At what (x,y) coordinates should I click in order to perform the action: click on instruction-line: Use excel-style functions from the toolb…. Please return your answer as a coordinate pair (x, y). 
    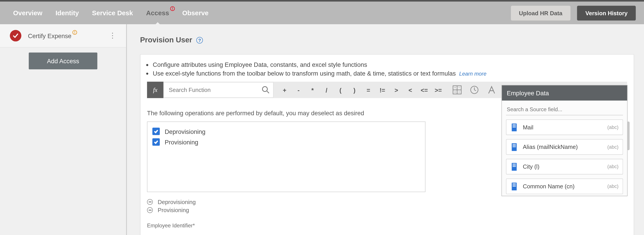
    Looking at the image, I should click on (390, 73).